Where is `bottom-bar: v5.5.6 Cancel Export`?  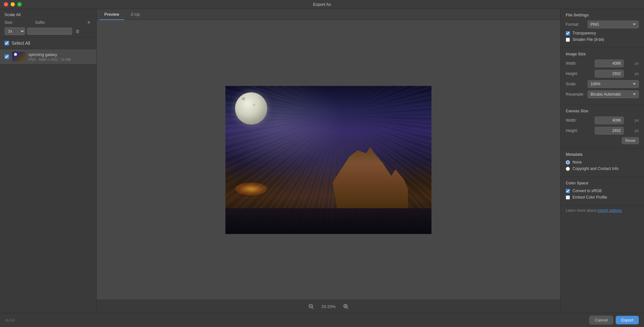
bottom-bar: v5.5.6 Cancel Export is located at coordinates (322, 320).